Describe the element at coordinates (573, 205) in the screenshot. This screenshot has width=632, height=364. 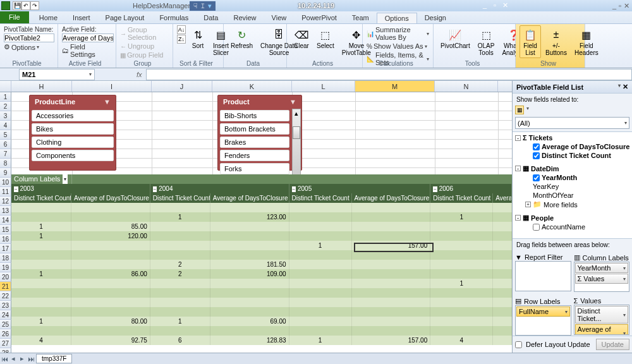
I see `field-node: +📁More fields` at that location.